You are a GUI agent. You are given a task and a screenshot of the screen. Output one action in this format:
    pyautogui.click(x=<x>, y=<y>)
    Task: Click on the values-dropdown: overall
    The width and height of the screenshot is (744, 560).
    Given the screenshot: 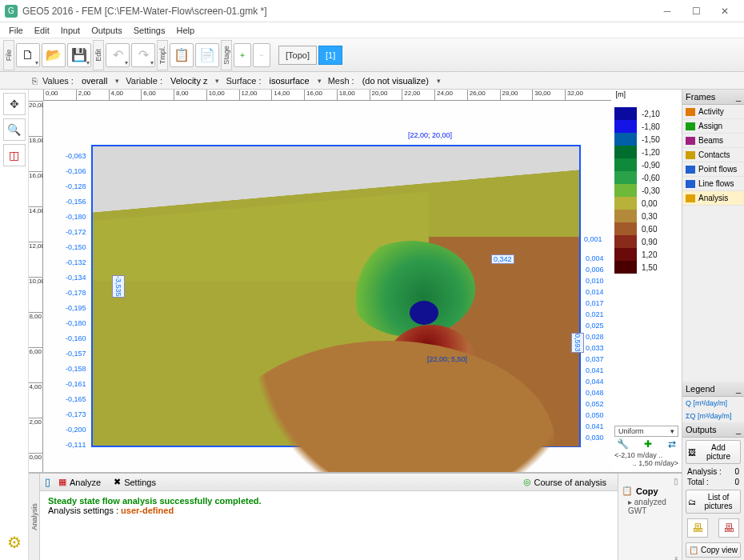 What is the action you would take?
    pyautogui.click(x=94, y=81)
    